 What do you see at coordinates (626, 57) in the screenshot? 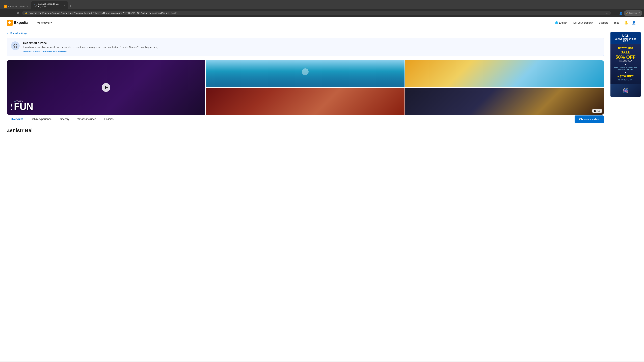
I see `ad-percent-off: 50% OFF` at bounding box center [626, 57].